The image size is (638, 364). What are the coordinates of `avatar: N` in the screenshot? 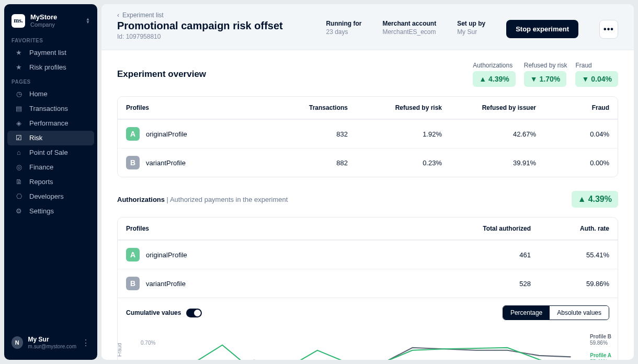 It's located at (17, 343).